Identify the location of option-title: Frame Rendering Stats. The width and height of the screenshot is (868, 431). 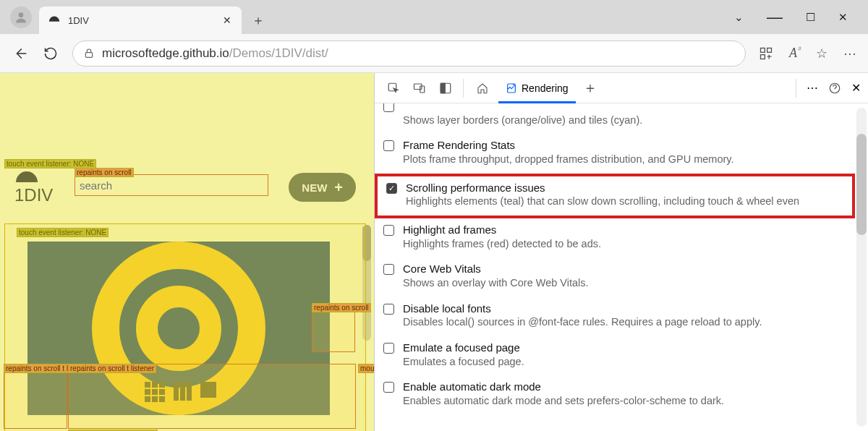
(625, 145).